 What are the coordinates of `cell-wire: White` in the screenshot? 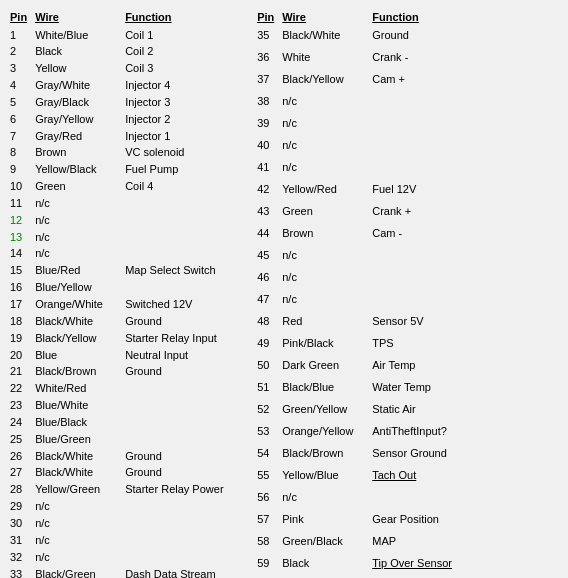 It's located at (325, 60).